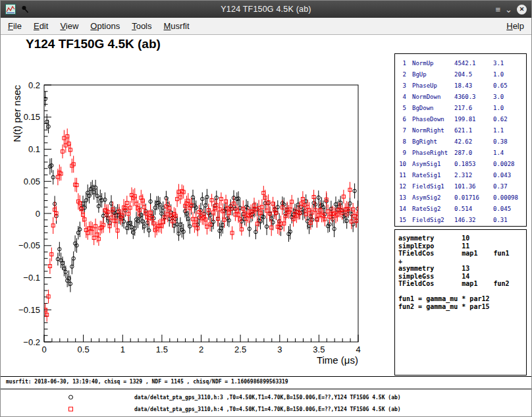 This screenshot has width=532, height=417. I want to click on menu-item-file: File, so click(14, 26).